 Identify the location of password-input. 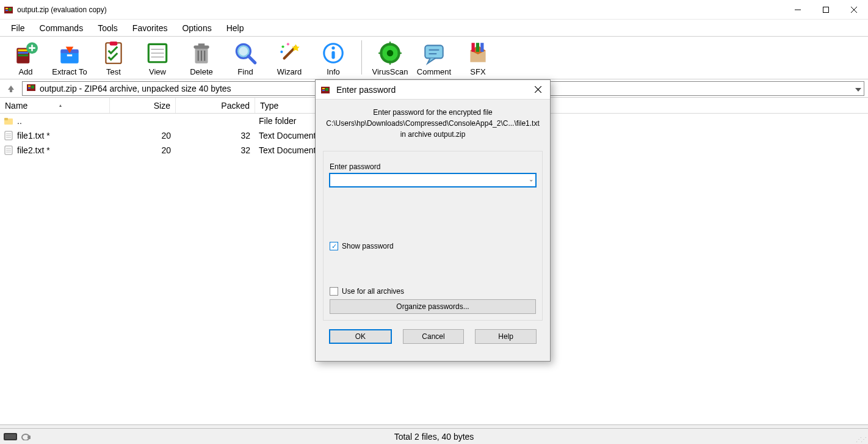
(433, 180).